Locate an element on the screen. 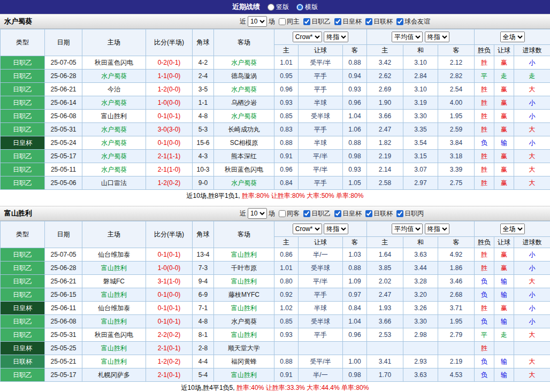 The width and height of the screenshot is (550, 392). corner-cell: 5-4 is located at coordinates (203, 375).